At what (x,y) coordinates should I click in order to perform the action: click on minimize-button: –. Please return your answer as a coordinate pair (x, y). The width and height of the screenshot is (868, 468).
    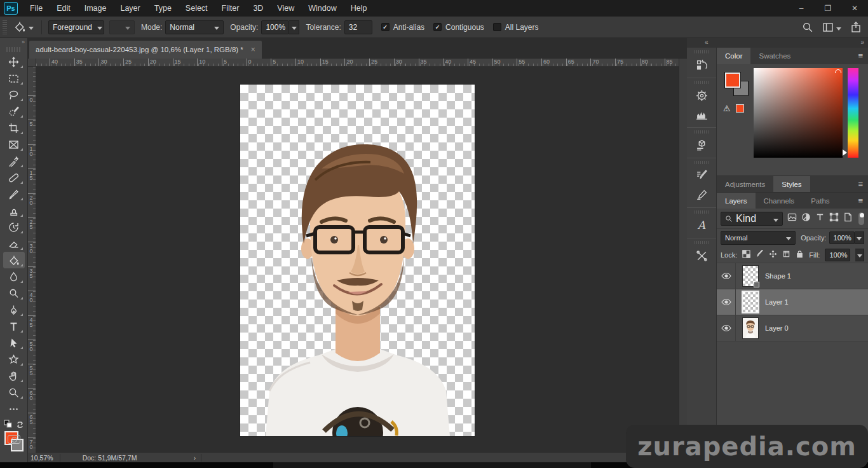
    Looking at the image, I should click on (801, 8).